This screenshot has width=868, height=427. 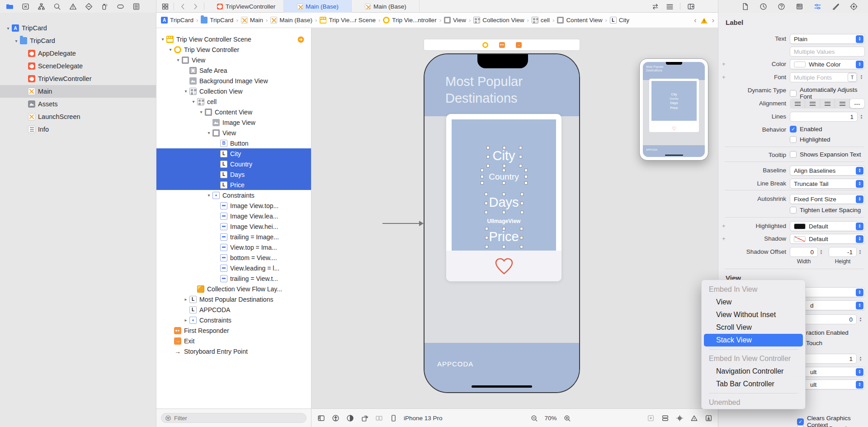 What do you see at coordinates (704, 20) in the screenshot?
I see `warning-icon` at bounding box center [704, 20].